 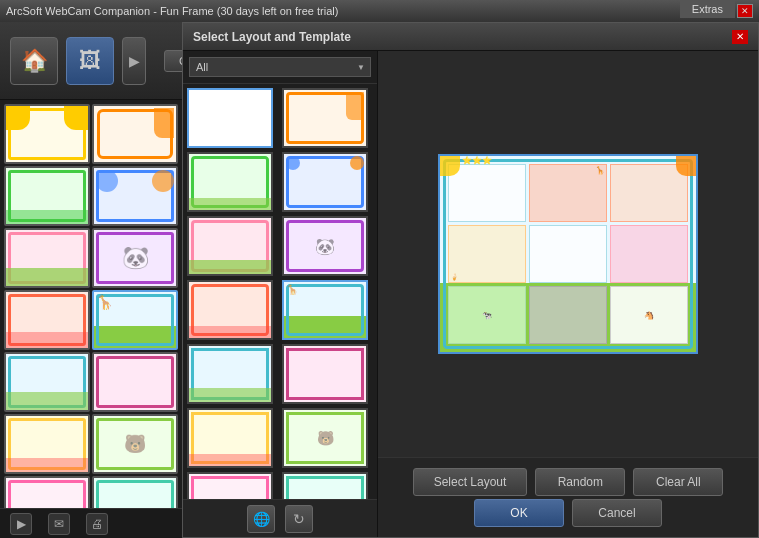 What do you see at coordinates (91, 320) in the screenshot?
I see `sidebar-row: 🦒` at bounding box center [91, 320].